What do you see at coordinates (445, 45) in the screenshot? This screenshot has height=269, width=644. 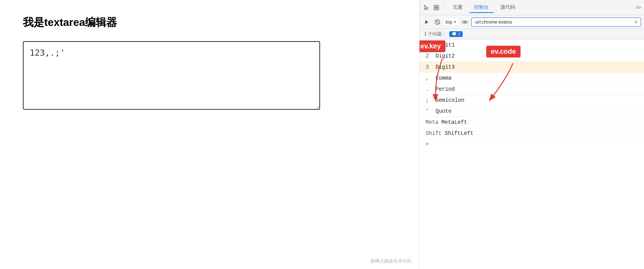 I see `log-value: Digit1` at bounding box center [445, 45].